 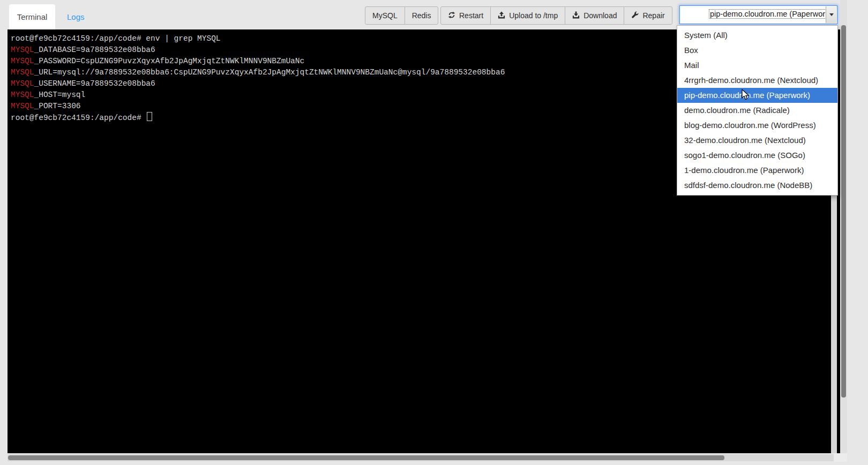 What do you see at coordinates (758, 140) in the screenshot?
I see `dropdown-option: 32-demo.cloudron.me (Nextcloud)` at bounding box center [758, 140].